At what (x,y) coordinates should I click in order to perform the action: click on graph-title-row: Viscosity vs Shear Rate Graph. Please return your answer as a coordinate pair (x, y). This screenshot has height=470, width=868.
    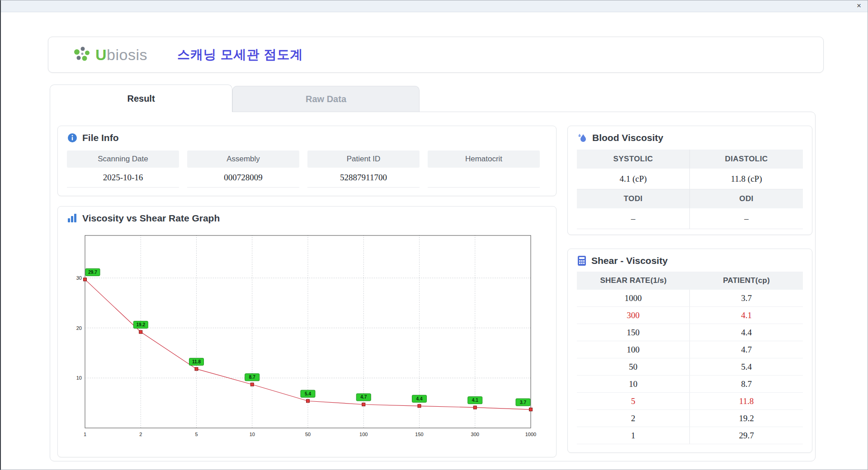
    Looking at the image, I should click on (307, 218).